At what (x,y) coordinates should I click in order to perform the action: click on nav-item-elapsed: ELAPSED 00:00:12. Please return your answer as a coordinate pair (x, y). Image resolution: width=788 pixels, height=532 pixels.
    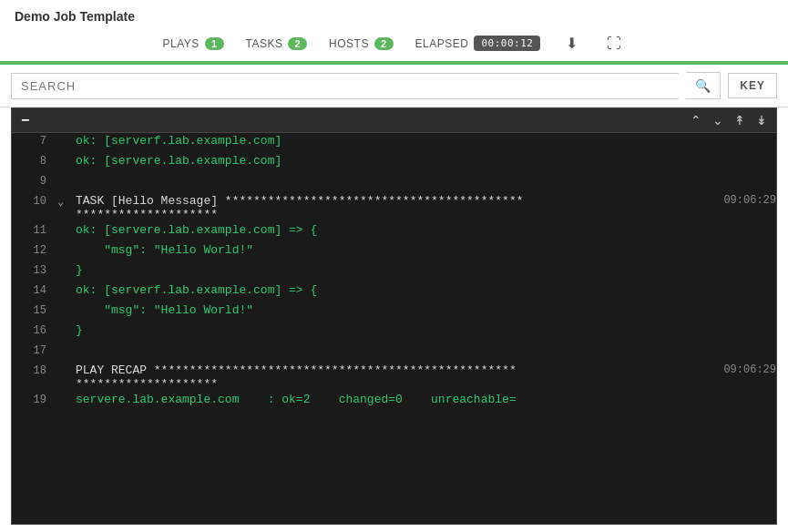
    Looking at the image, I should click on (478, 44).